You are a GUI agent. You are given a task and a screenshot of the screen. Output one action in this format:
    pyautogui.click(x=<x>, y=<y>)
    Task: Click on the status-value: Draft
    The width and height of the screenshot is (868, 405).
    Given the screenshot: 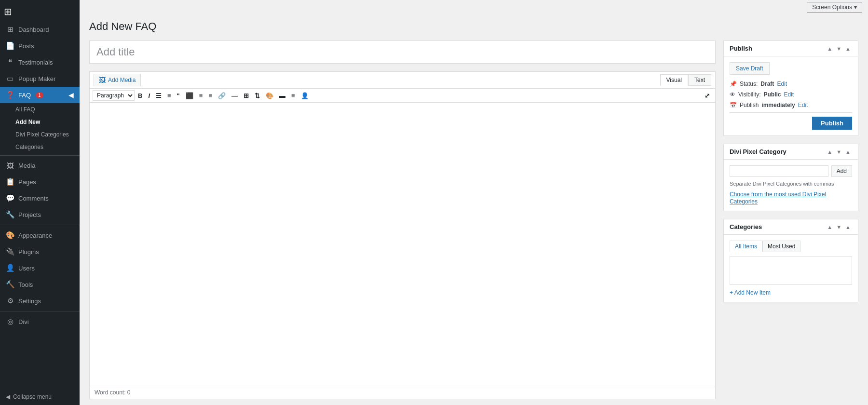 What is the action you would take?
    pyautogui.click(x=767, y=84)
    